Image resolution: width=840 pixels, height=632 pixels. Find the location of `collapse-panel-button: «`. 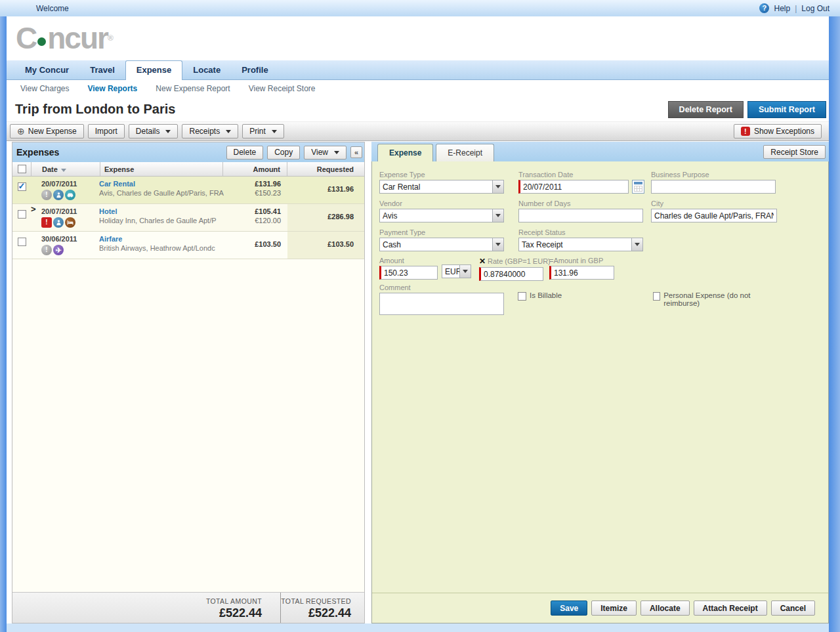

collapse-panel-button: « is located at coordinates (356, 152).